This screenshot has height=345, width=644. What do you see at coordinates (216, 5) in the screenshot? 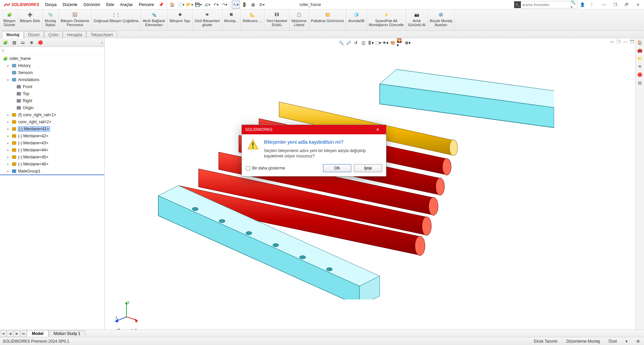
I see `undo-icon: ↶▾` at bounding box center [216, 5].